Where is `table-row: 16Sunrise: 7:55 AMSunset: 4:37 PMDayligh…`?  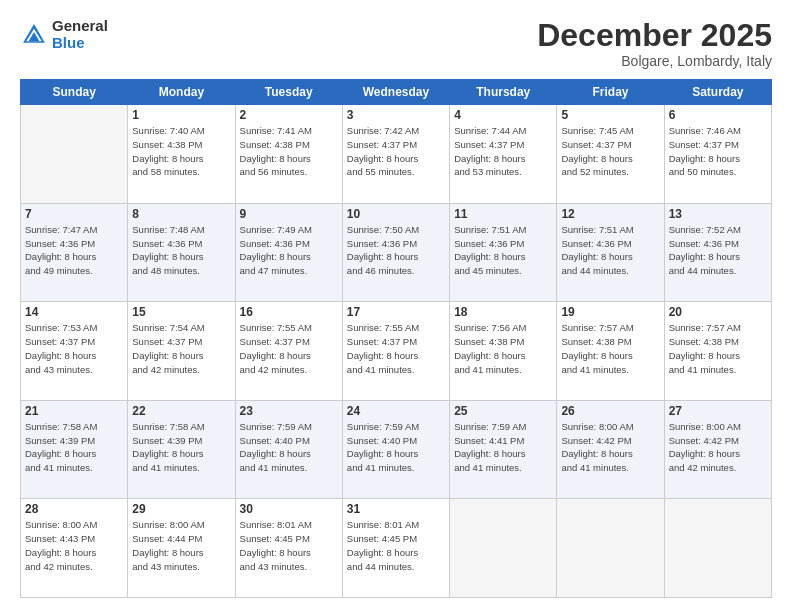 table-row: 16Sunrise: 7:55 AMSunset: 4:37 PMDayligh… is located at coordinates (288, 352).